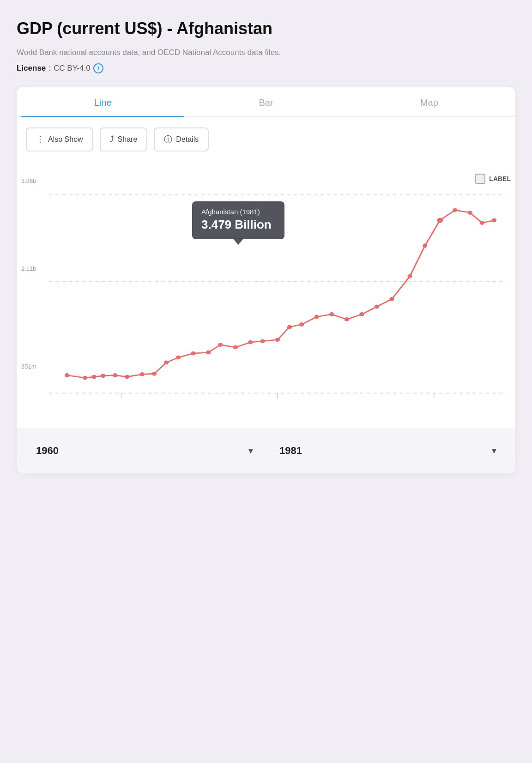 The image size is (532, 763). Describe the element at coordinates (72, 68) in the screenshot. I see `license-value: CC BY-4.0` at that location.